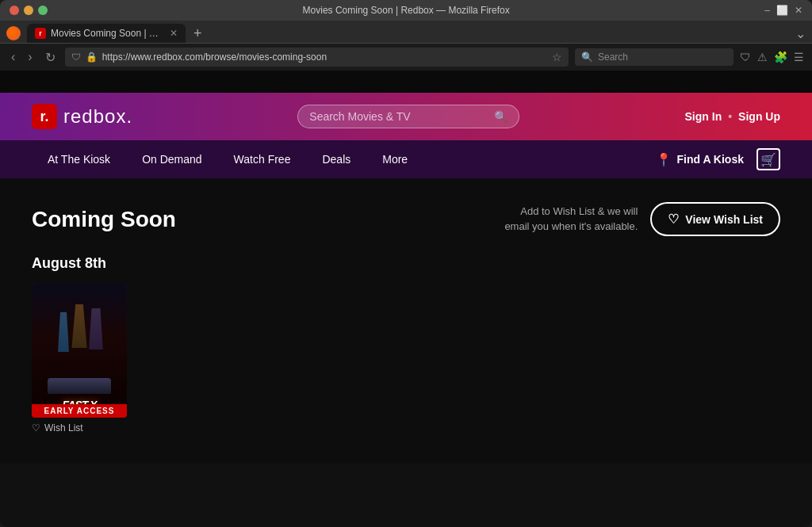 Image resolution: width=812 pixels, height=527 pixels. I want to click on tab-title: Movies Coming Soon | Re..., so click(108, 33).